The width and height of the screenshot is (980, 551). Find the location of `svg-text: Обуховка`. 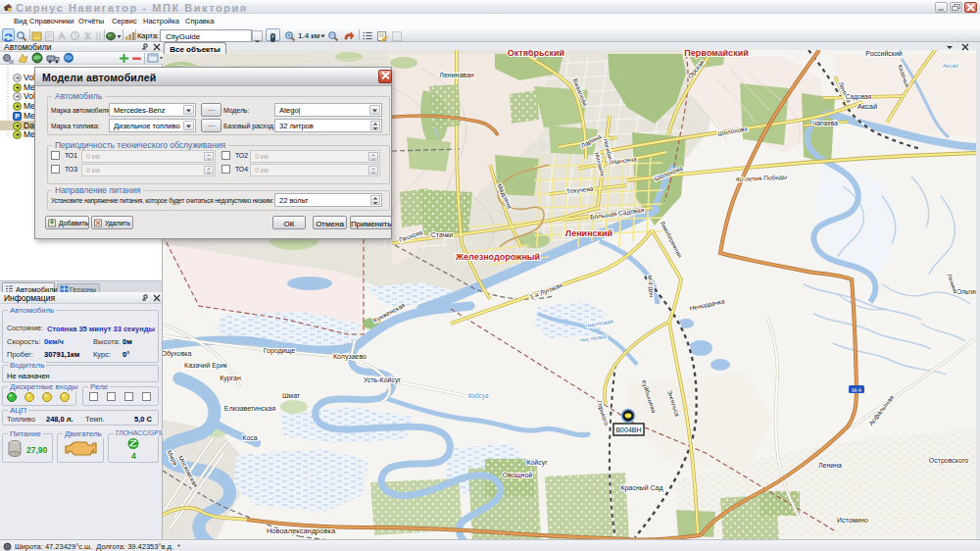

svg-text: Обуховка is located at coordinates (177, 354).